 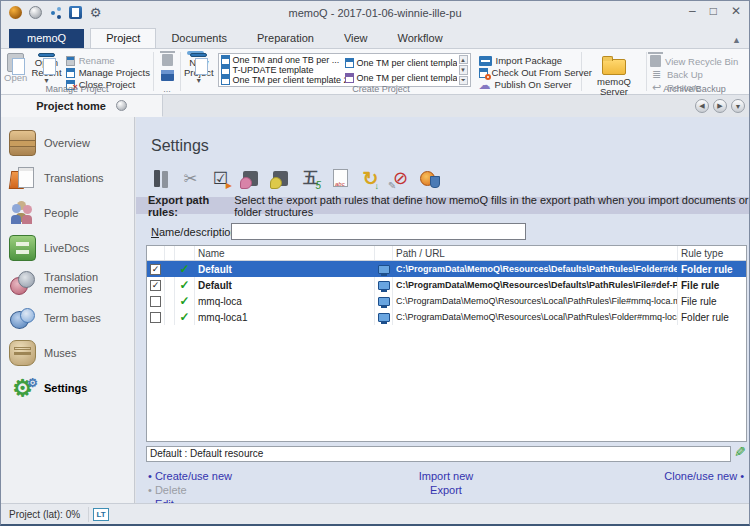 I want to click on sidebar-item-label: Overview, so click(x=67, y=143).